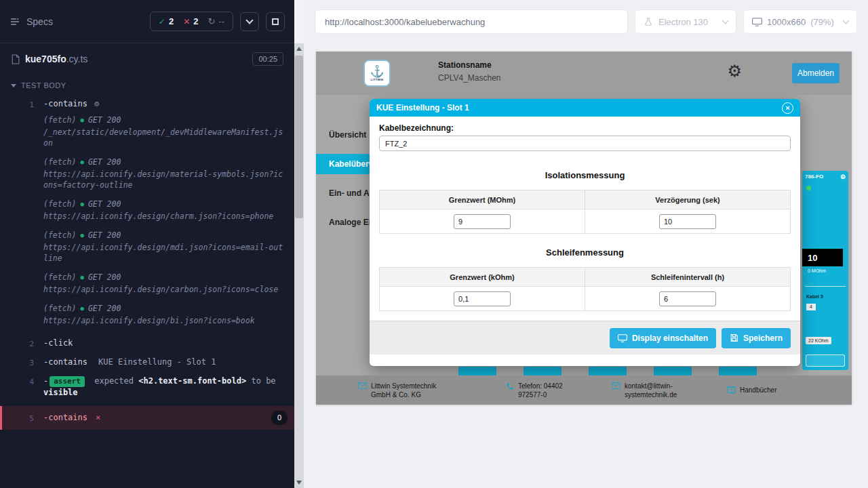 This screenshot has width=868, height=488. Describe the element at coordinates (147, 22) in the screenshot. I see `reporter-topbar: Specs ✓ 2 ✕ 2 ↻ --` at that location.